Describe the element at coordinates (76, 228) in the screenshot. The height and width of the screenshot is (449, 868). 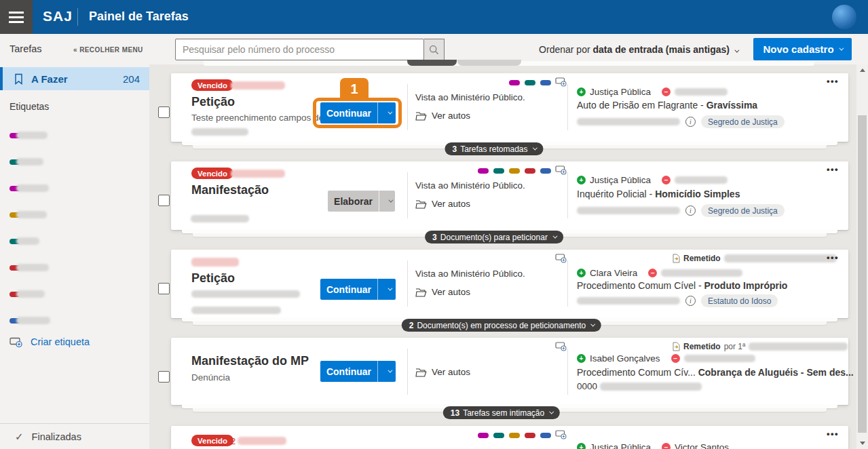
I see `tag-list` at that location.